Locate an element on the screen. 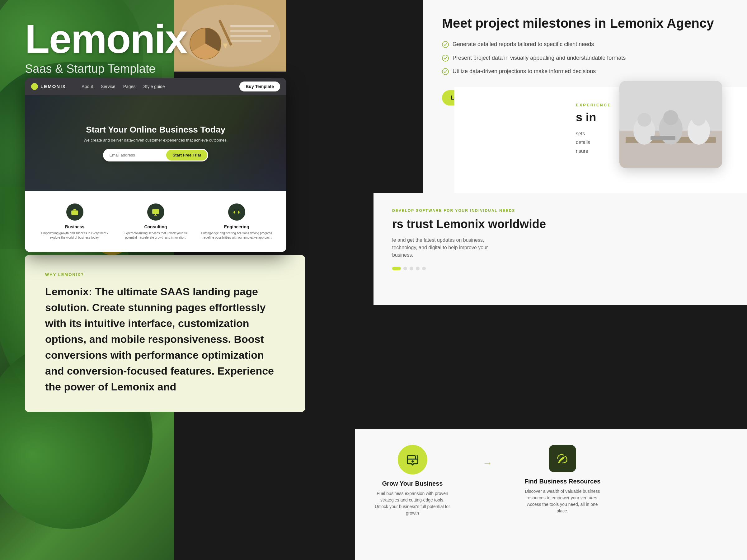 The height and width of the screenshot is (560, 747). service-card-business: Business Empowering growth and success i… is located at coordinates (75, 222).